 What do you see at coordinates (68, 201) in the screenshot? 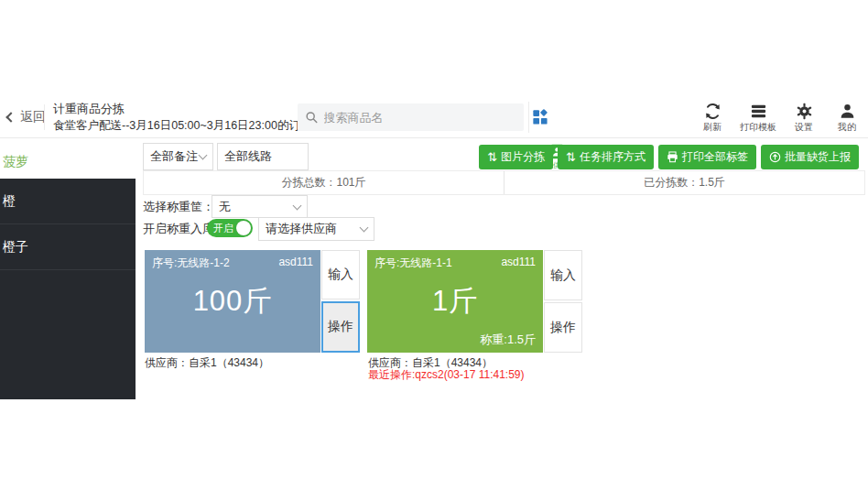
I see `sidebar-item: 橙` at bounding box center [68, 201].